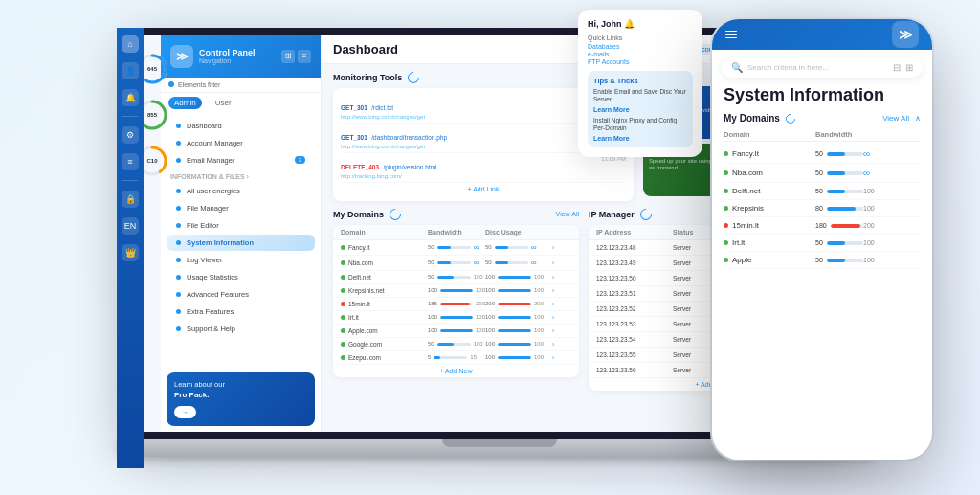 This screenshot has width=980, height=495. Describe the element at coordinates (731, 34) in the screenshot. I see `phone-menu-icon` at that location.